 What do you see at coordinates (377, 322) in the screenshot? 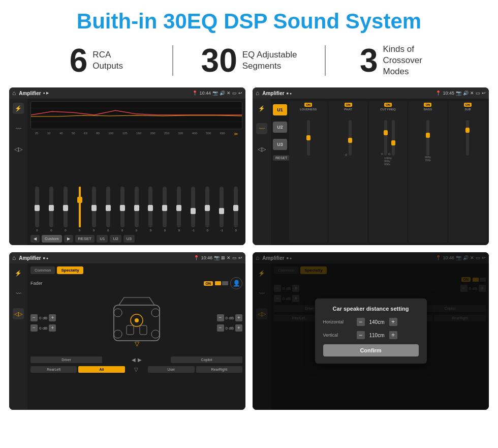
I see `horizontal-value: 140cm` at bounding box center [377, 322].